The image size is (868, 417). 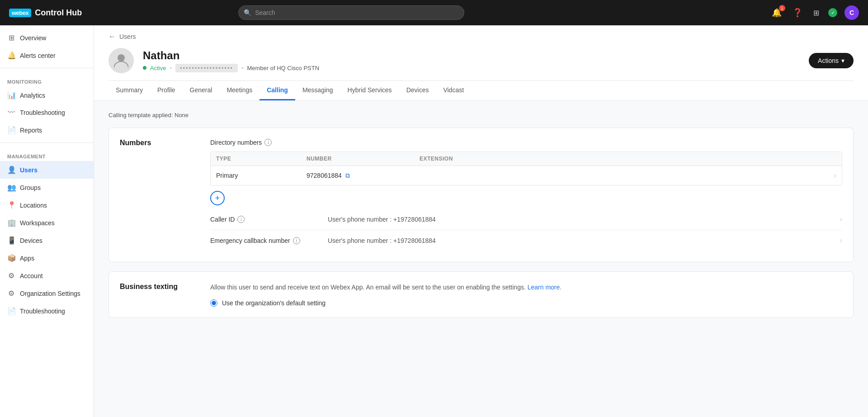 I want to click on add-number-button: +, so click(x=217, y=198).